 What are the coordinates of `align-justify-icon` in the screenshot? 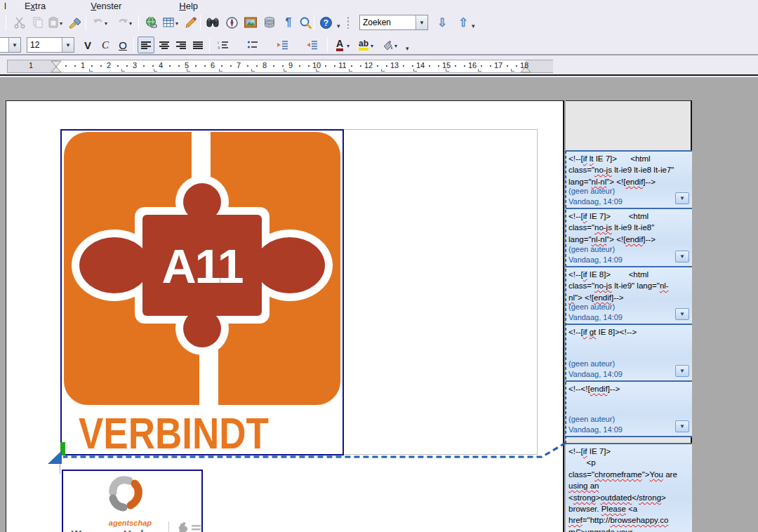 It's located at (198, 45).